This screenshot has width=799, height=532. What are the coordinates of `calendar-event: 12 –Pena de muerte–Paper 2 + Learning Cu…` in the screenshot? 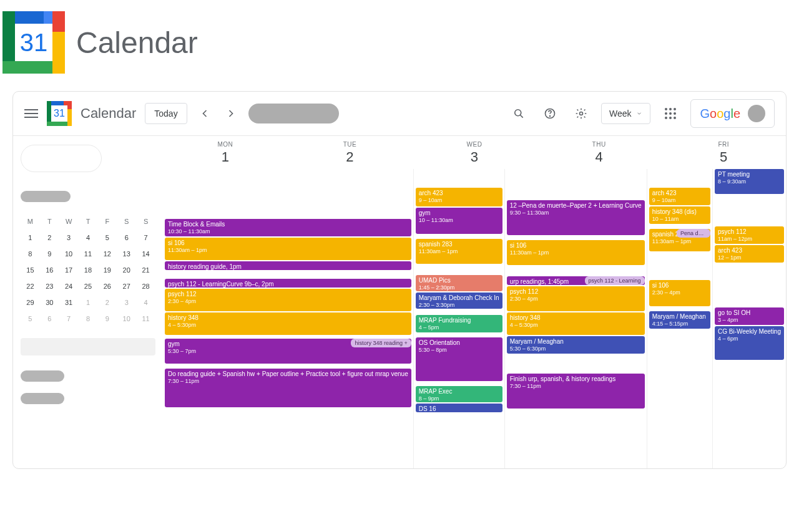 It's located at (576, 218).